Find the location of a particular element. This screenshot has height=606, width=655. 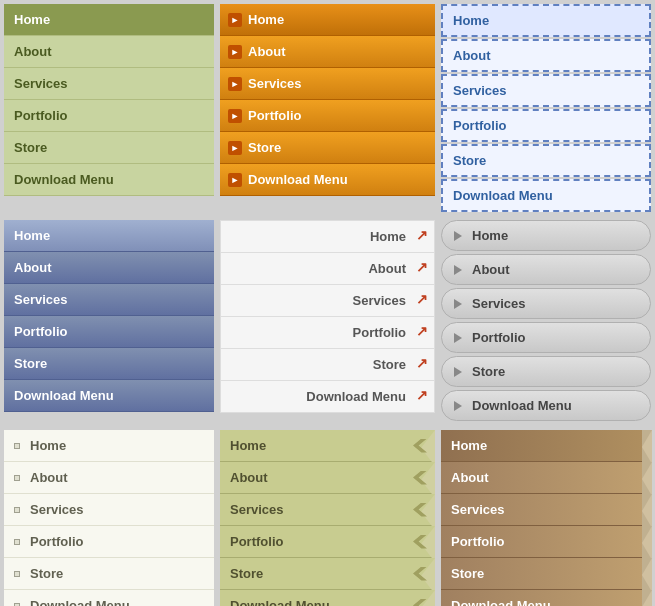

menu-block-dotted: Home About Services Portfolio Store Down… is located at coordinates (546, 109).